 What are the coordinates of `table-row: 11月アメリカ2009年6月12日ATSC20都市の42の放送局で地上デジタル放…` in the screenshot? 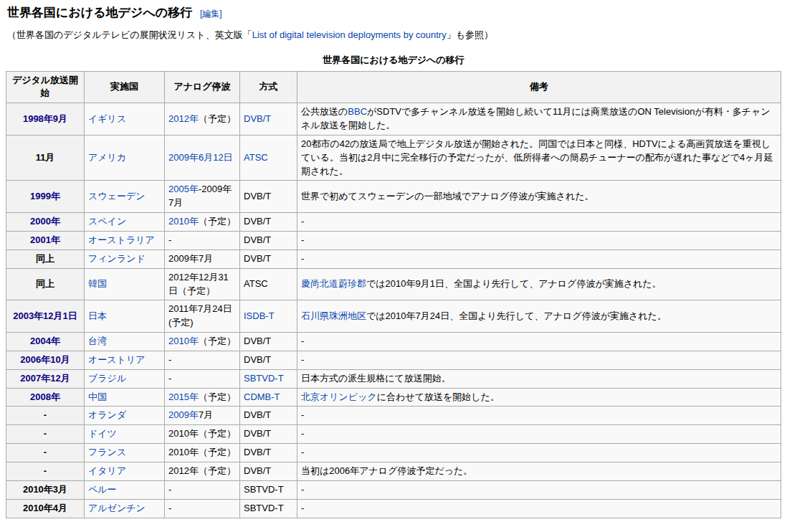 It's located at (394, 158).